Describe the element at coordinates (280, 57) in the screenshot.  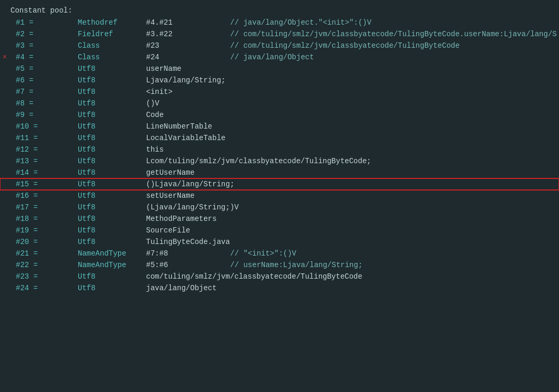
I see `table-row: ×#4 = Class#24// java/lang/Object` at that location.